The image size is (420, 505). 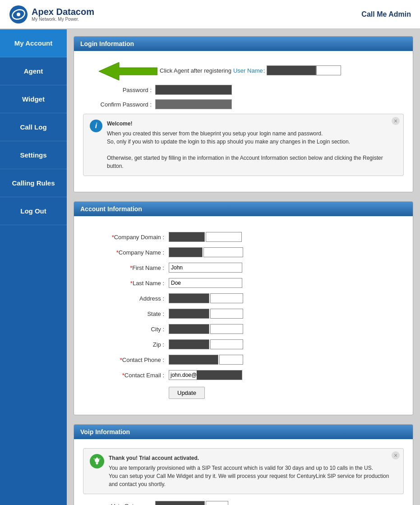 What do you see at coordinates (206, 344) in the screenshot?
I see `zip-input` at bounding box center [206, 344].